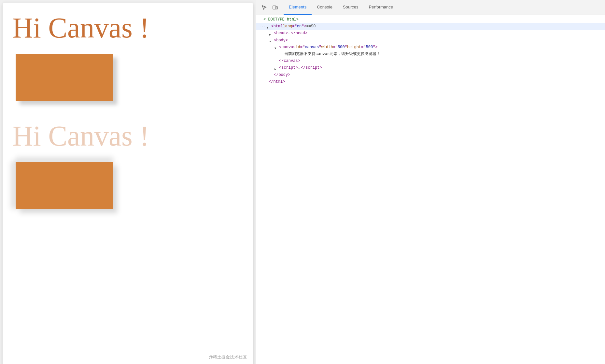 The image size is (605, 364). I want to click on canvas-open-line: <canvas id =" canvas " width =" 500 " he…, so click(430, 48).